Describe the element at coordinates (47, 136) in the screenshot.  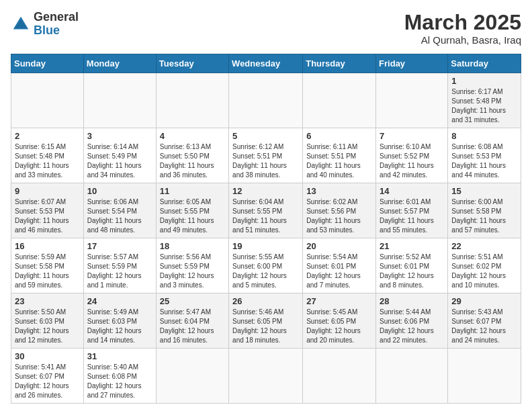
I see `day-number: 2` at that location.